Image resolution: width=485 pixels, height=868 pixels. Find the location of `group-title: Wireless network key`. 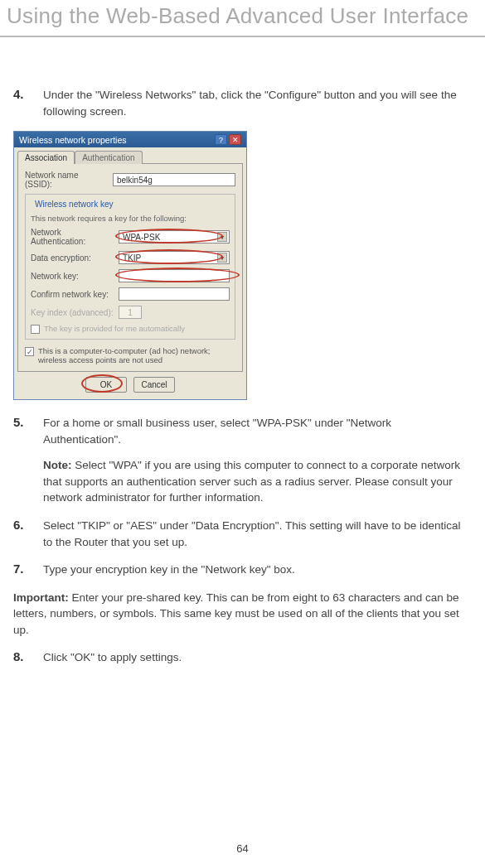

group-title: Wireless network key is located at coordinates (74, 204).